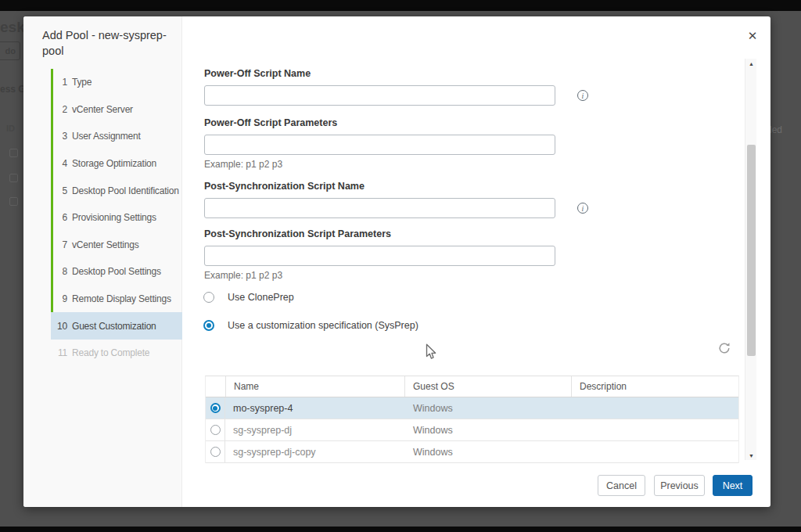 This screenshot has height=532, width=801. Describe the element at coordinates (61, 271) in the screenshot. I see `step-number: 8` at that location.